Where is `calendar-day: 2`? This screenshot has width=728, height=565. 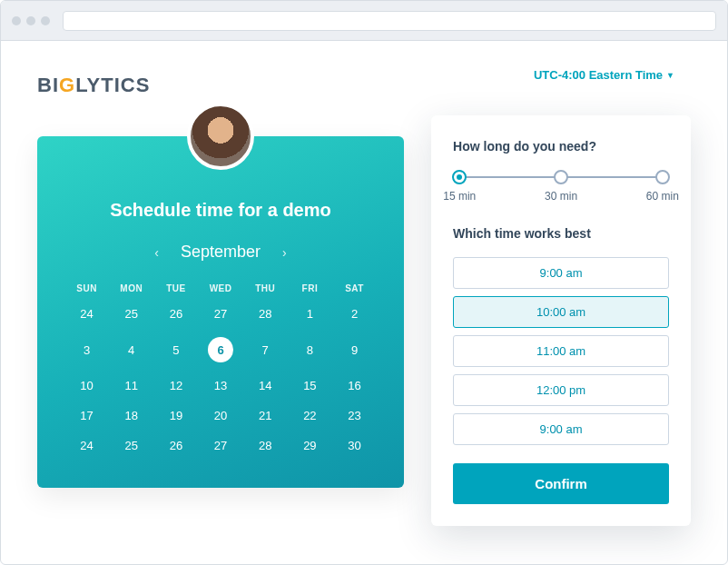
calendar-day: 2 is located at coordinates (354, 314).